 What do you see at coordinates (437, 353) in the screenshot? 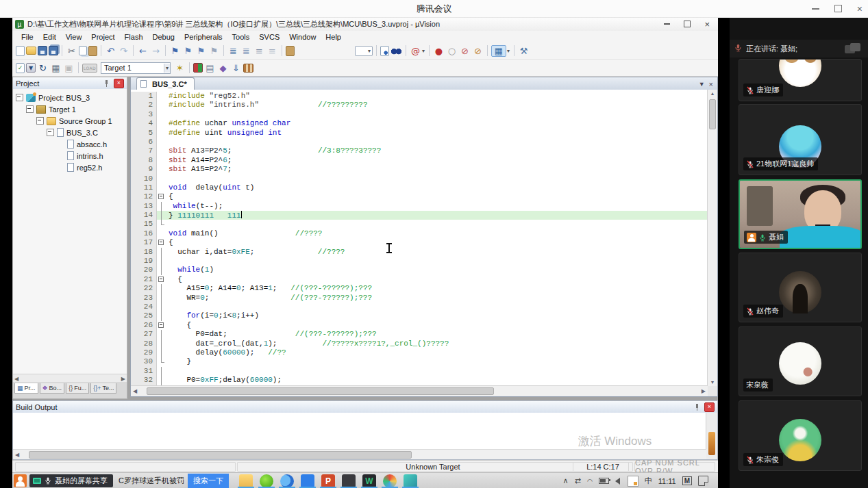
I see `code-text: delay(60000); //??` at bounding box center [437, 353].